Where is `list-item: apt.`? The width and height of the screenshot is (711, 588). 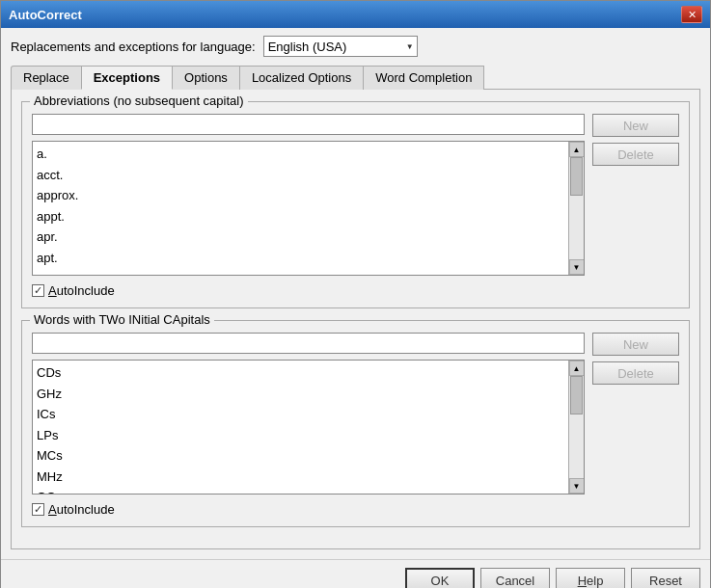 list-item: apt. is located at coordinates (301, 258).